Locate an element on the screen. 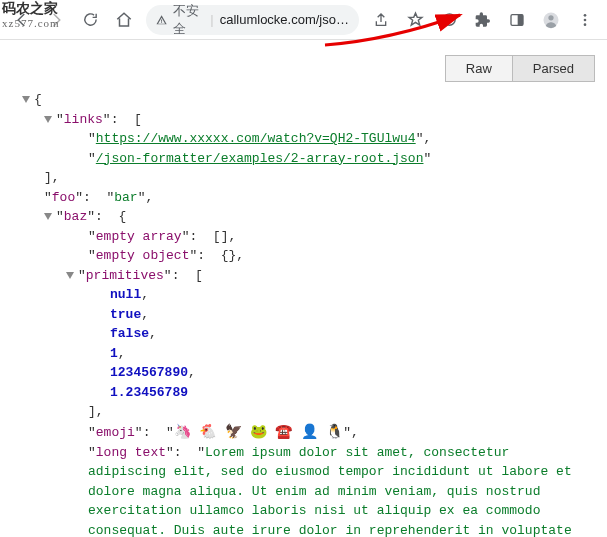 This screenshot has height=537, width=607. home-button is located at coordinates (124, 20).